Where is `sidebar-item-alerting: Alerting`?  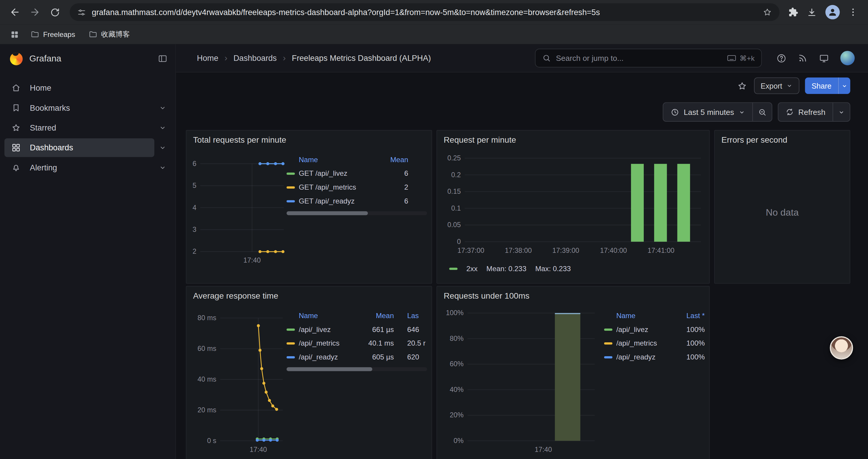 sidebar-item-alerting: Alerting is located at coordinates (80, 168).